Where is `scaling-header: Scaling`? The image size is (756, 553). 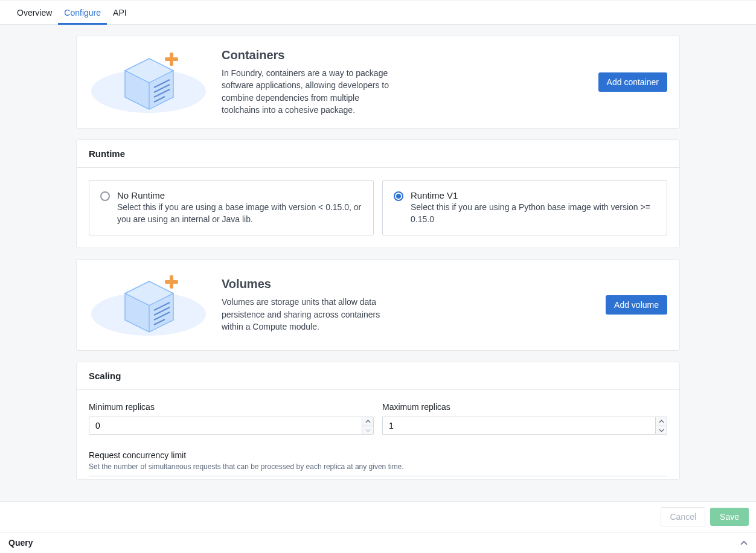 scaling-header: Scaling is located at coordinates (378, 376).